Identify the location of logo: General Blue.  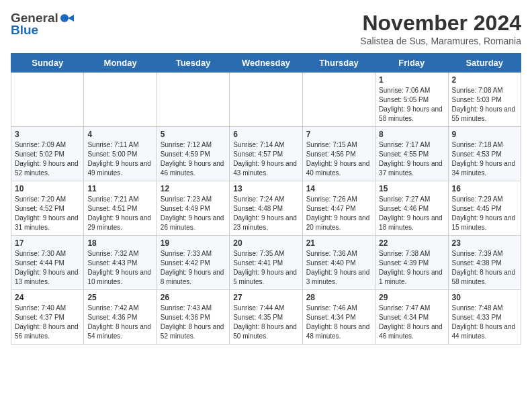
(43, 24).